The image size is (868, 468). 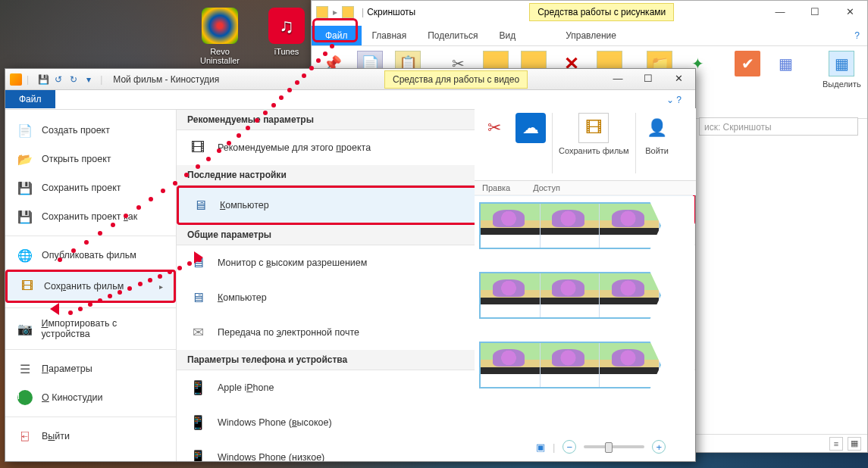 I want to click on ribbon-tools: ✂, so click(x=494, y=144).